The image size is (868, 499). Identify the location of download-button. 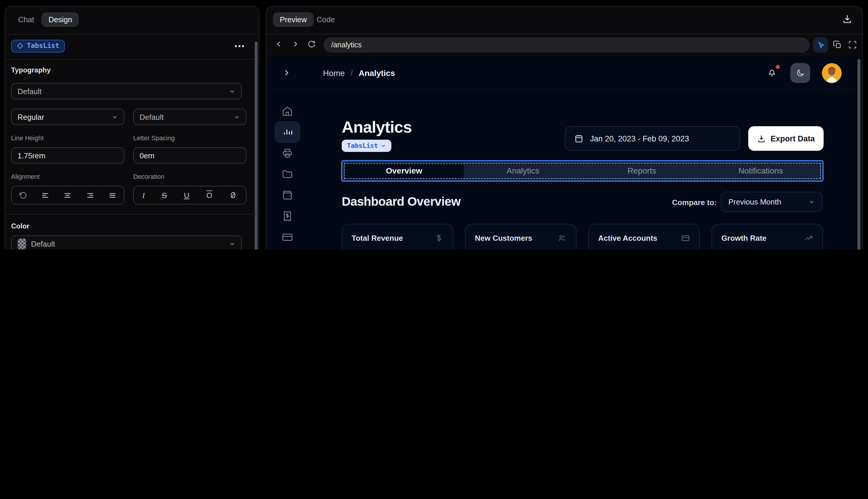
(847, 19).